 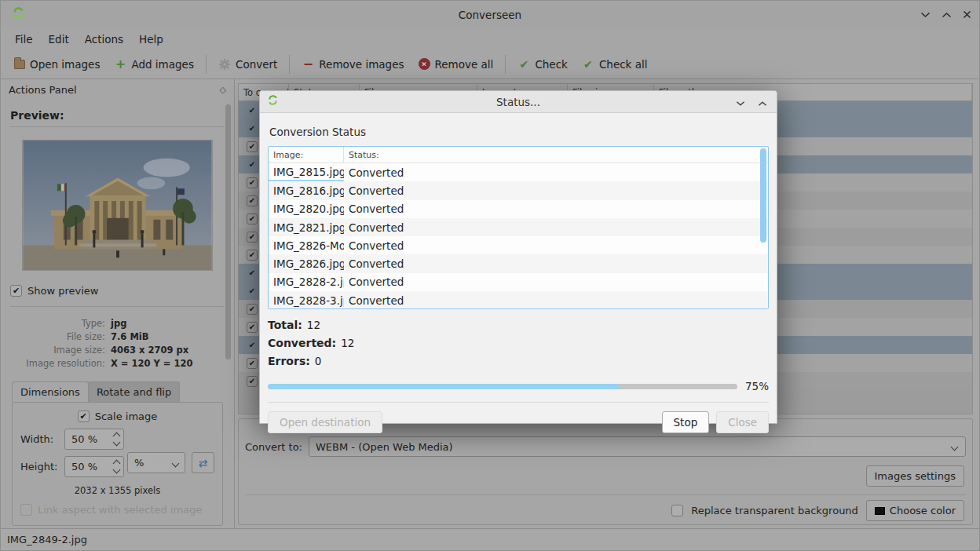 I want to click on close-button: Close, so click(x=743, y=422).